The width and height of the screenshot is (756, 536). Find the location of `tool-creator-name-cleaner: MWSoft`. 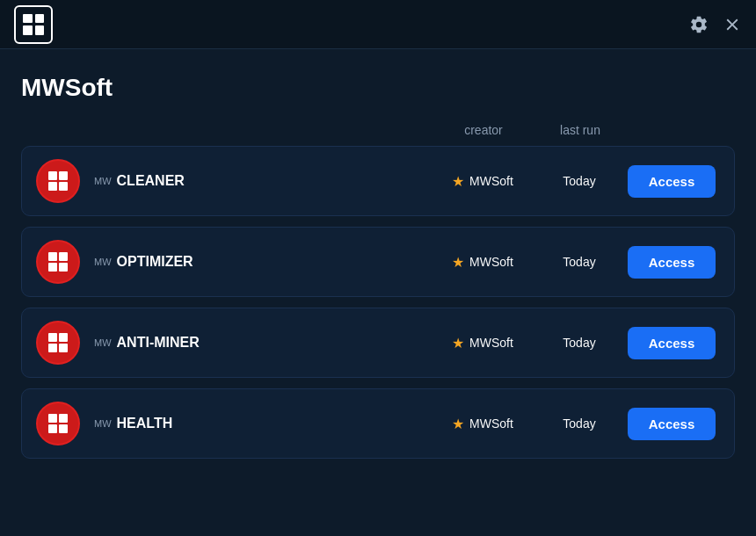

tool-creator-name-cleaner: MWSoft is located at coordinates (491, 181).